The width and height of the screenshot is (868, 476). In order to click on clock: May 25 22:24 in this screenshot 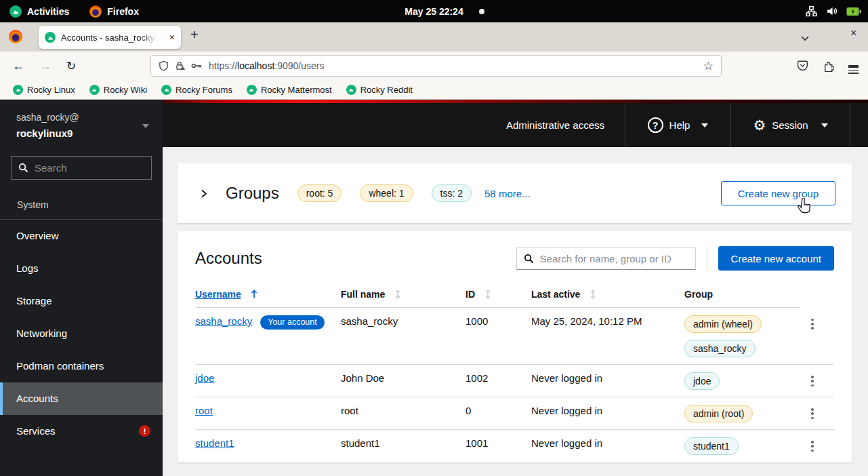, I will do `click(434, 11)`.